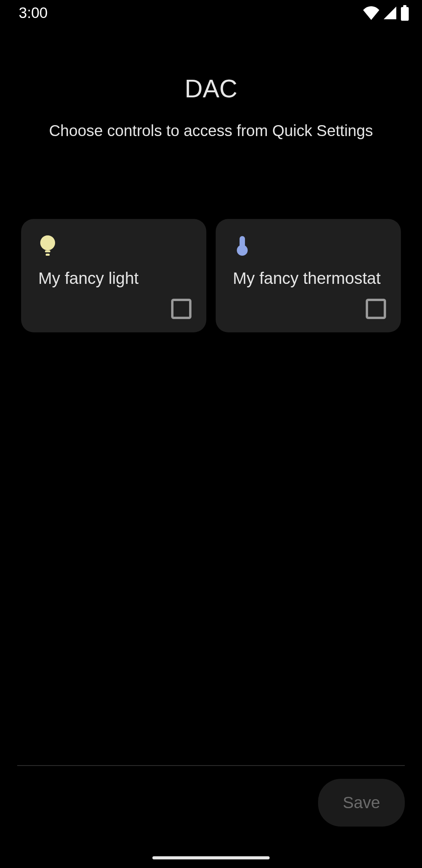  I want to click on lightbulb-icon, so click(48, 246).